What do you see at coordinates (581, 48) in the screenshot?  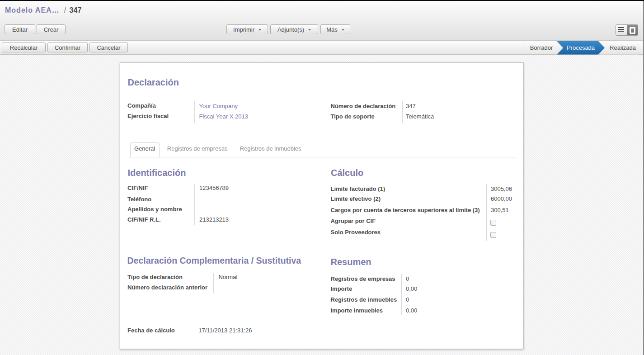 I see `svg-text: Procesada` at bounding box center [581, 48].